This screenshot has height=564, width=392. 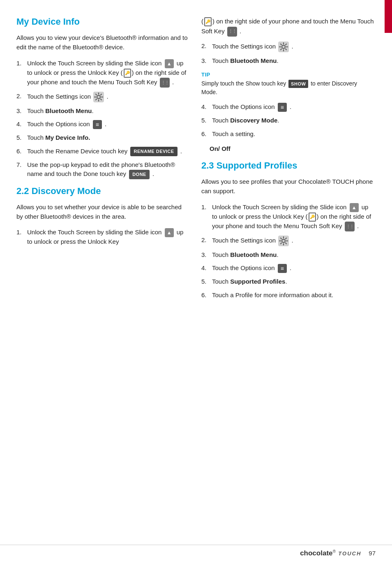 What do you see at coordinates (207, 295) in the screenshot?
I see `step-num-p6: 6.` at bounding box center [207, 295].